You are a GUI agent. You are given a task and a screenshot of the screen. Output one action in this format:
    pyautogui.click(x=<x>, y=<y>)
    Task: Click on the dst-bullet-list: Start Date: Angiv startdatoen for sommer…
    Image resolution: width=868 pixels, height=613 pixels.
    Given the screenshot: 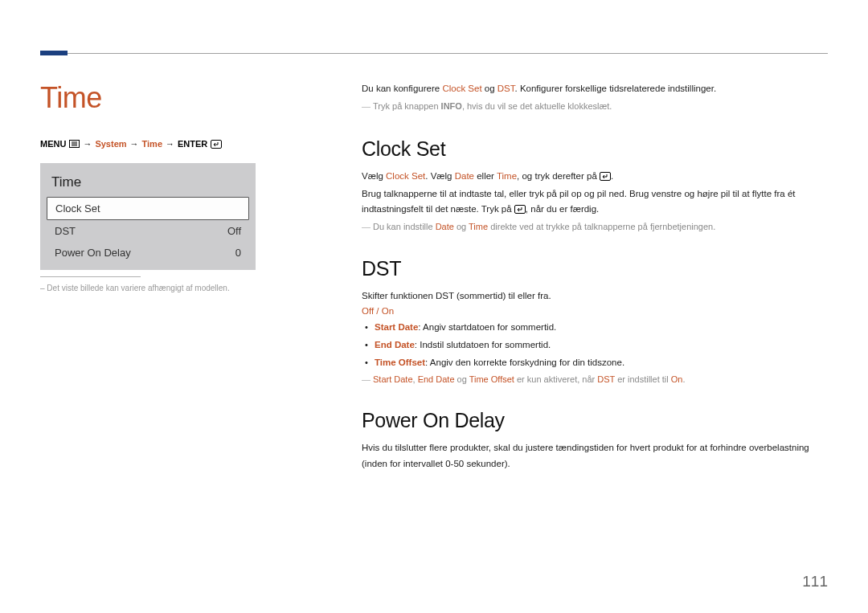 What is the action you would take?
    pyautogui.click(x=595, y=345)
    